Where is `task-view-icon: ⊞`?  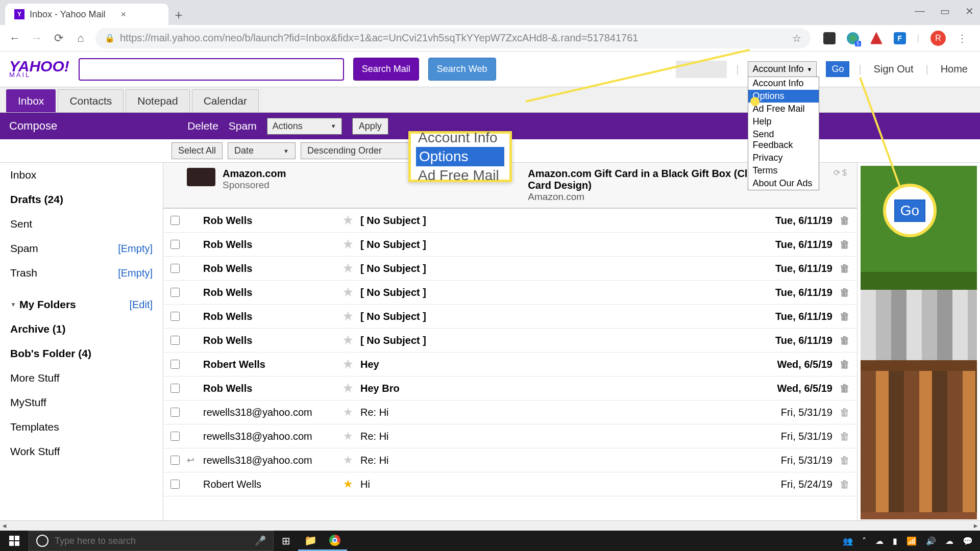 task-view-icon: ⊞ is located at coordinates (286, 541).